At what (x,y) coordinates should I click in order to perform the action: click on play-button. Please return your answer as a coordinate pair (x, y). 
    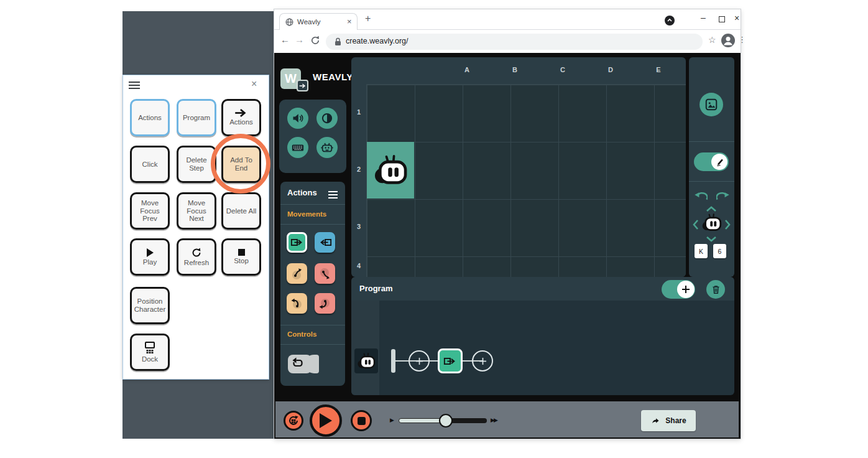
    Looking at the image, I should click on (326, 421).